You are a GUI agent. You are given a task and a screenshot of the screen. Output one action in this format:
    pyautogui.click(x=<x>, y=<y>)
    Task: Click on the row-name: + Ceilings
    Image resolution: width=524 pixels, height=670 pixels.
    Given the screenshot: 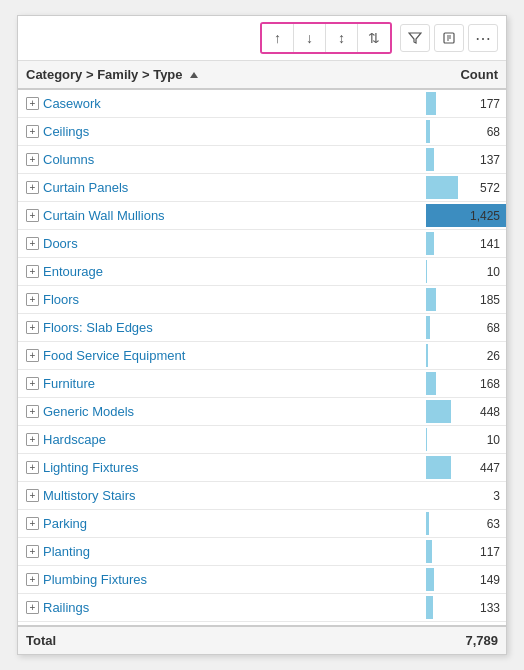 What is the action you would take?
    pyautogui.click(x=222, y=132)
    